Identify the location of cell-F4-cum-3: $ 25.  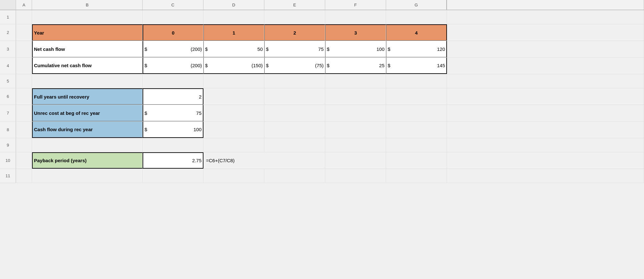
(356, 66).